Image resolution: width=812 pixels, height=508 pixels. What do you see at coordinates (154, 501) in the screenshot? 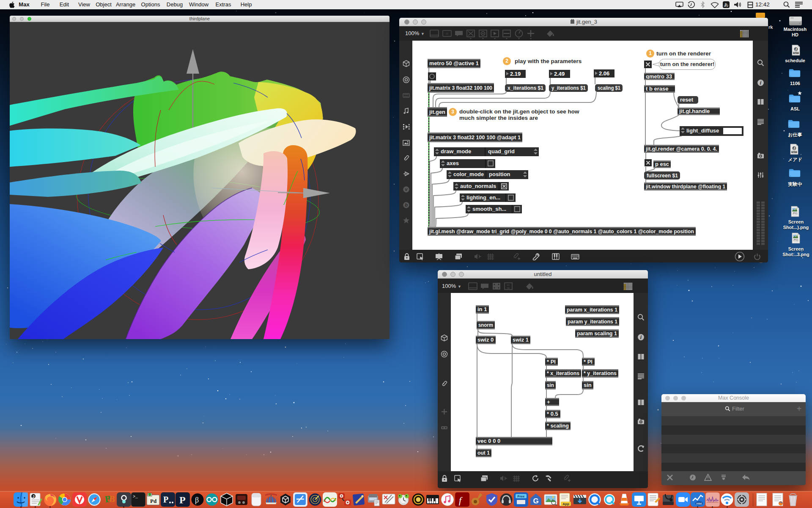
I see `svg-text: Pd` at bounding box center [154, 501].